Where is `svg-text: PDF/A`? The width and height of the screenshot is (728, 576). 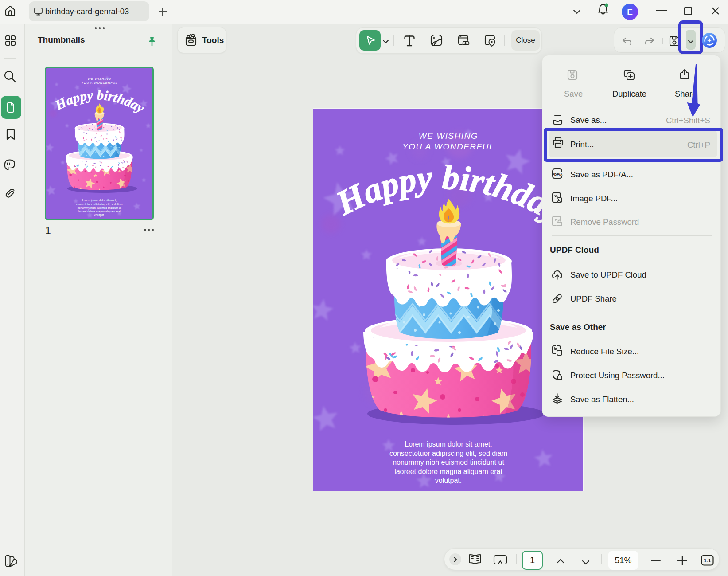
svg-text: PDF/A is located at coordinates (557, 175).